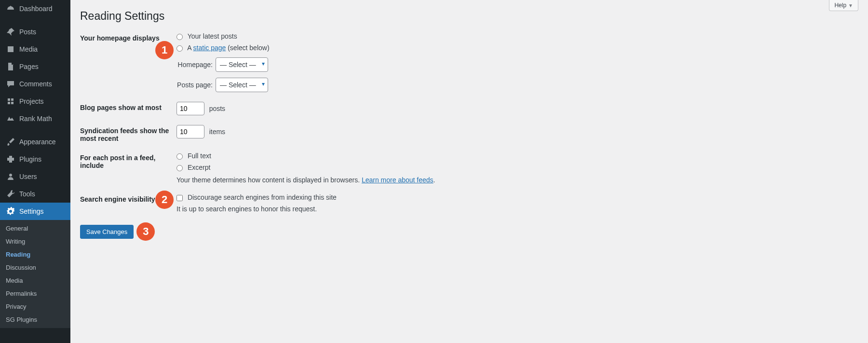 The image size is (868, 343). I want to click on feed-note: Your theme determines how content is dis…, so click(517, 180).